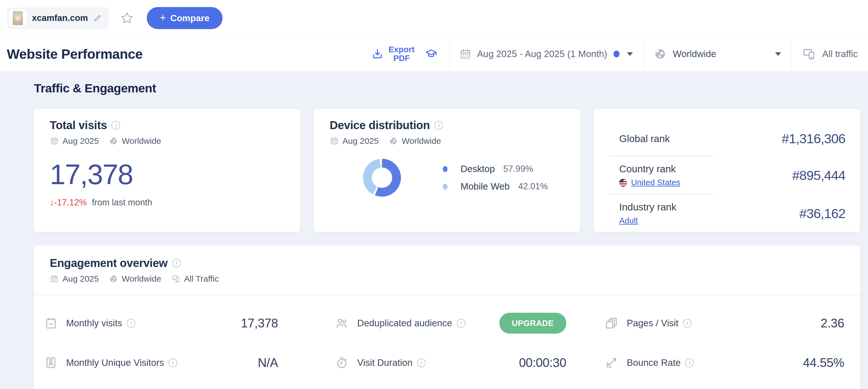 Image resolution: width=868 pixels, height=389 pixels. Describe the element at coordinates (694, 54) in the screenshot. I see `region-value: Worldwide` at that location.